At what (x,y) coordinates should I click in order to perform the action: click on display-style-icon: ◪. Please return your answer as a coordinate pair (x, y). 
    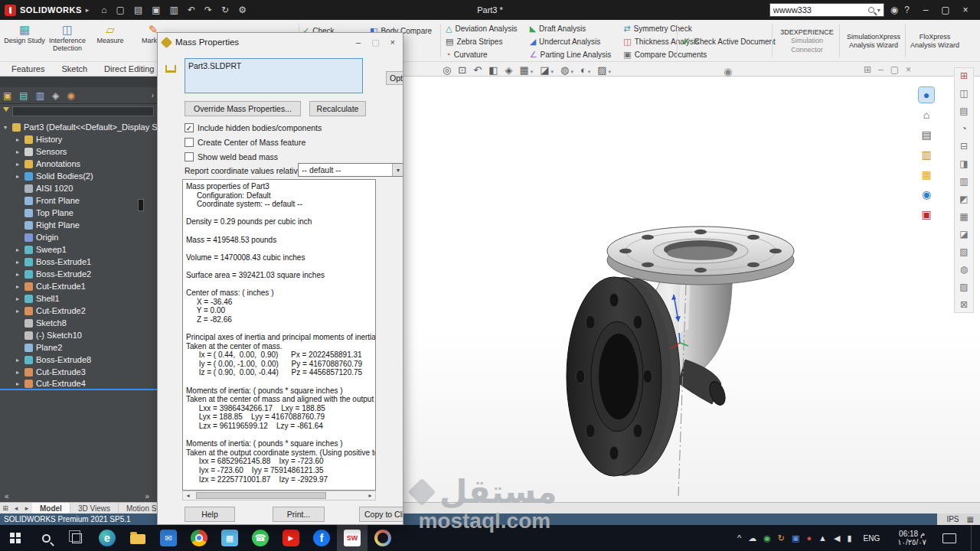
    Looking at the image, I should click on (547, 70).